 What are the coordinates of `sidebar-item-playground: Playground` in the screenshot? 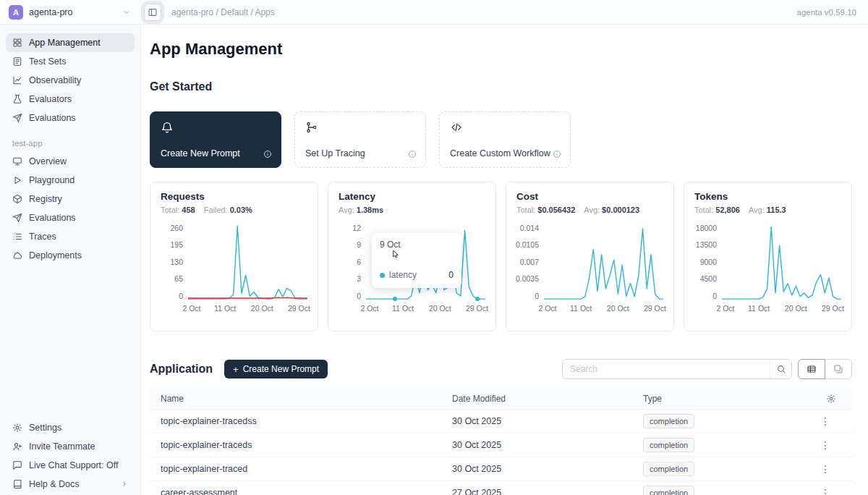 It's located at (70, 180).